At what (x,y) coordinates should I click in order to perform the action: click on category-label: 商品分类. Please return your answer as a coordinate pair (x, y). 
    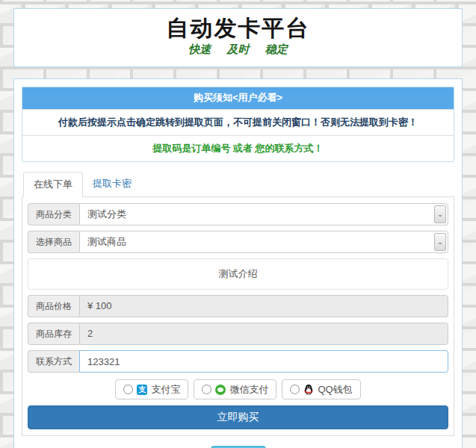
    Looking at the image, I should click on (54, 214).